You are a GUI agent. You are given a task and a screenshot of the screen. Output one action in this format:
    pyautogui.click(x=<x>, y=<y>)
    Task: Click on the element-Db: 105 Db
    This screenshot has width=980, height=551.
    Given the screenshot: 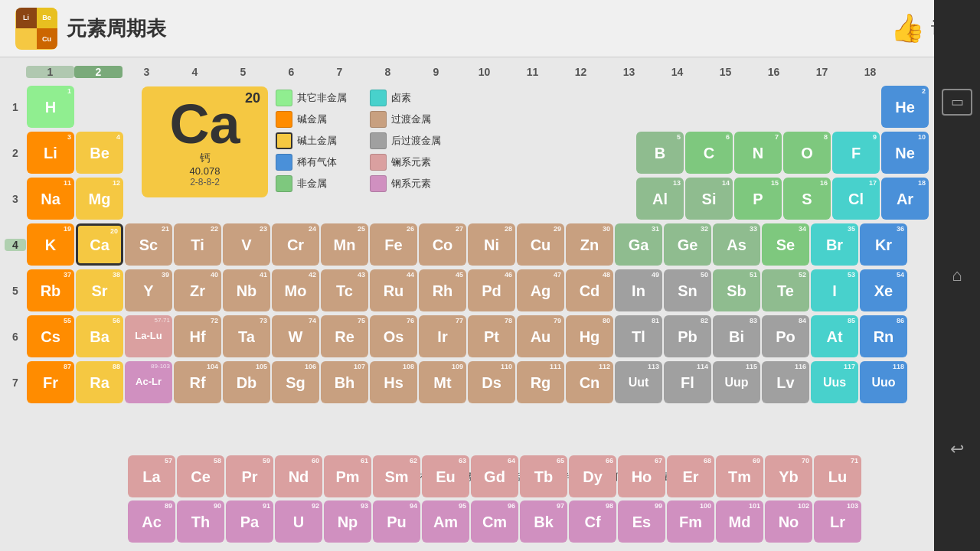 What is the action you would take?
    pyautogui.click(x=247, y=383)
    